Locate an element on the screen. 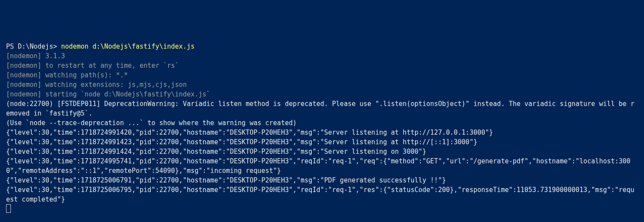 The width and height of the screenshot is (644, 222). output-log-line: {"level":30,"time":1718724995741,"pid":2… is located at coordinates (318, 166).